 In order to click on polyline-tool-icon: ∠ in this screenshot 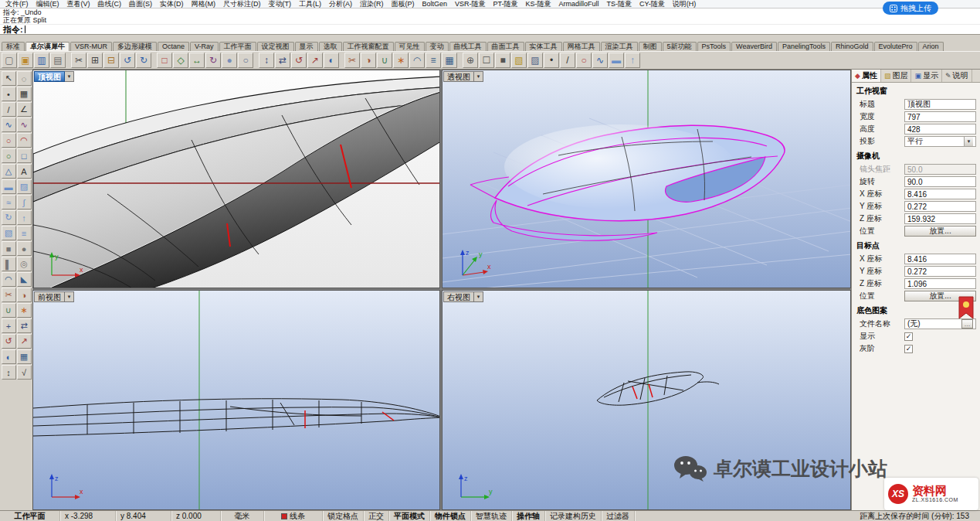, I will do `click(25, 110)`.